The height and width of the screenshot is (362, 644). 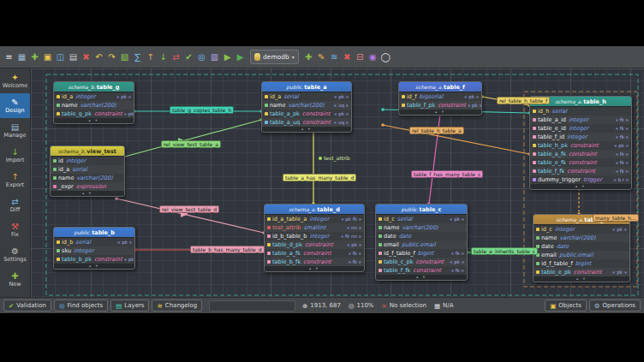 What do you see at coordinates (48, 57) in the screenshot?
I see `open-model-icon: ▣` at bounding box center [48, 57].